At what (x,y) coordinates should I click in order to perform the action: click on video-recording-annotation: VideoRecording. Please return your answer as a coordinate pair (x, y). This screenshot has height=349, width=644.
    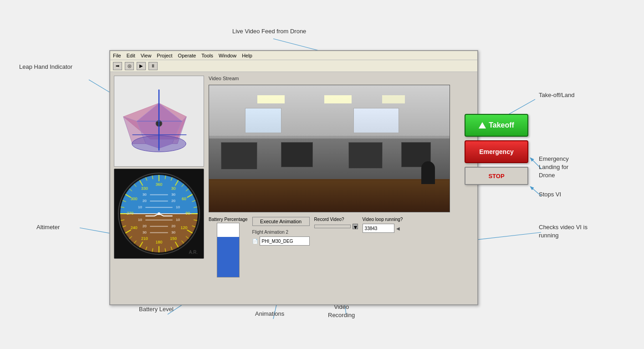
    Looking at the image, I should click on (342, 311).